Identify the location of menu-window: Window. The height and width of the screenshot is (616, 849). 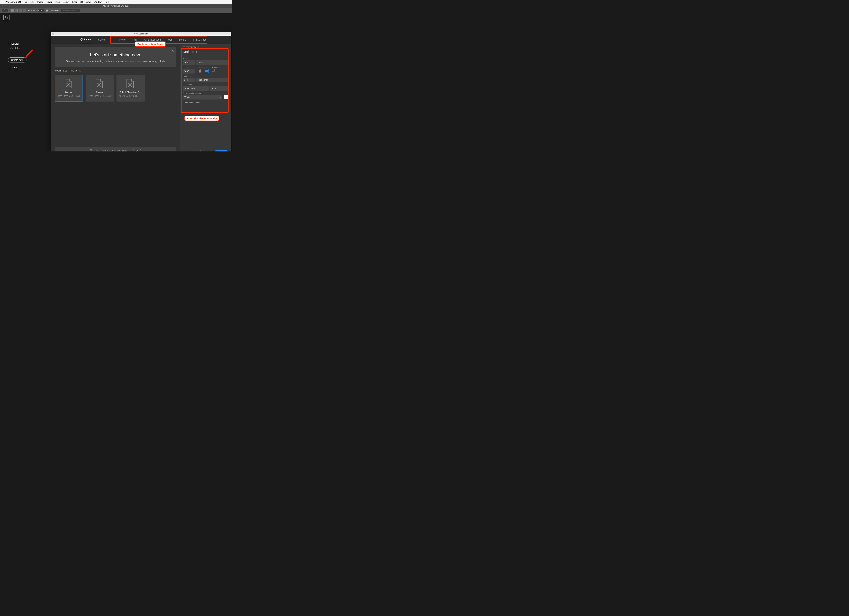
(97, 2).